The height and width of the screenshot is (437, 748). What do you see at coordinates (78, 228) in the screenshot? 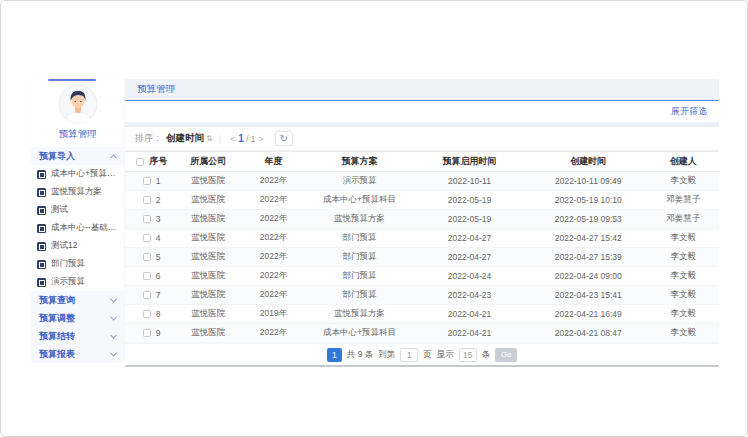
I see `sidebar-item: 成本中心--基础设置...` at bounding box center [78, 228].